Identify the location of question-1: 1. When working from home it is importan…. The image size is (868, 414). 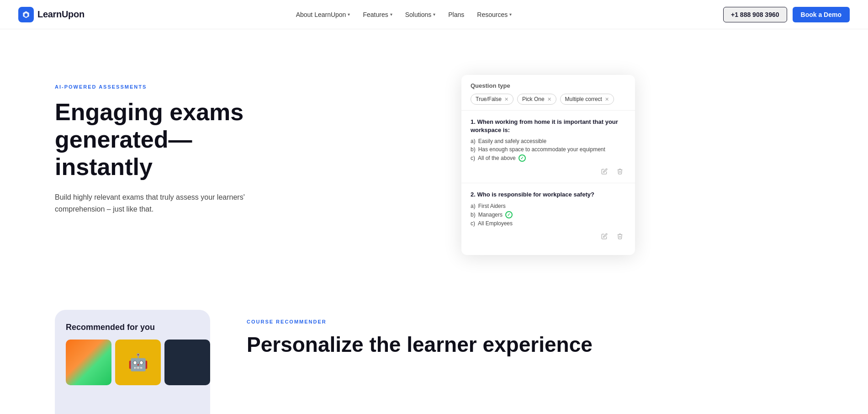
(548, 147).